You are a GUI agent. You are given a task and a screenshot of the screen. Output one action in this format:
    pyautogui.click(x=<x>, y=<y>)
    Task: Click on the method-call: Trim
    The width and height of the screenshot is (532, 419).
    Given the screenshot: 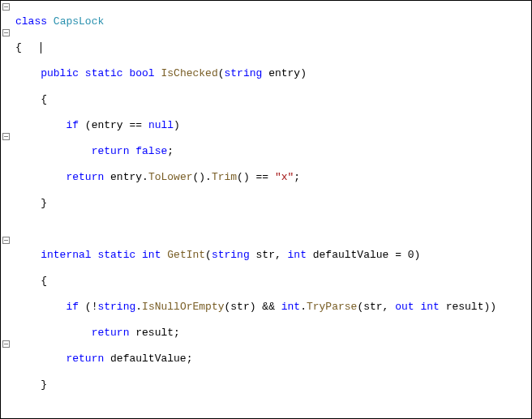 What is the action you would take?
    pyautogui.click(x=224, y=177)
    